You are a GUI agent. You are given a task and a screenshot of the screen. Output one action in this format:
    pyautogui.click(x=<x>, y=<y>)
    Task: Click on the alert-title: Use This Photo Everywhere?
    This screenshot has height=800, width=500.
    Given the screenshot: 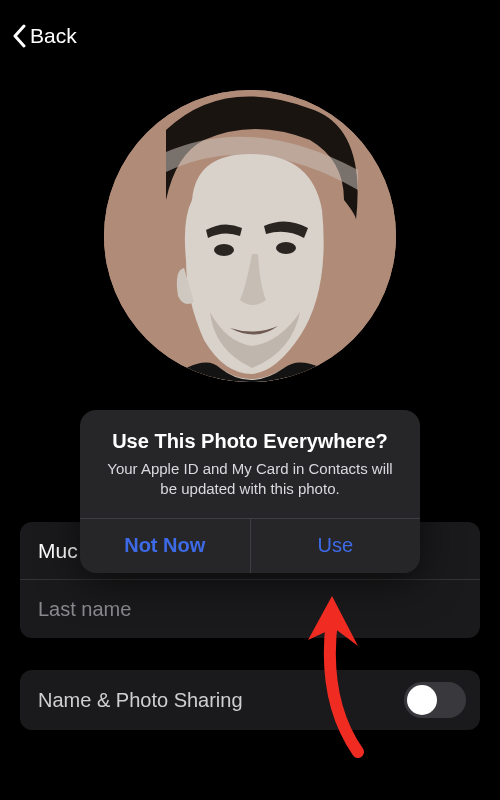 What is the action you would take?
    pyautogui.click(x=250, y=442)
    